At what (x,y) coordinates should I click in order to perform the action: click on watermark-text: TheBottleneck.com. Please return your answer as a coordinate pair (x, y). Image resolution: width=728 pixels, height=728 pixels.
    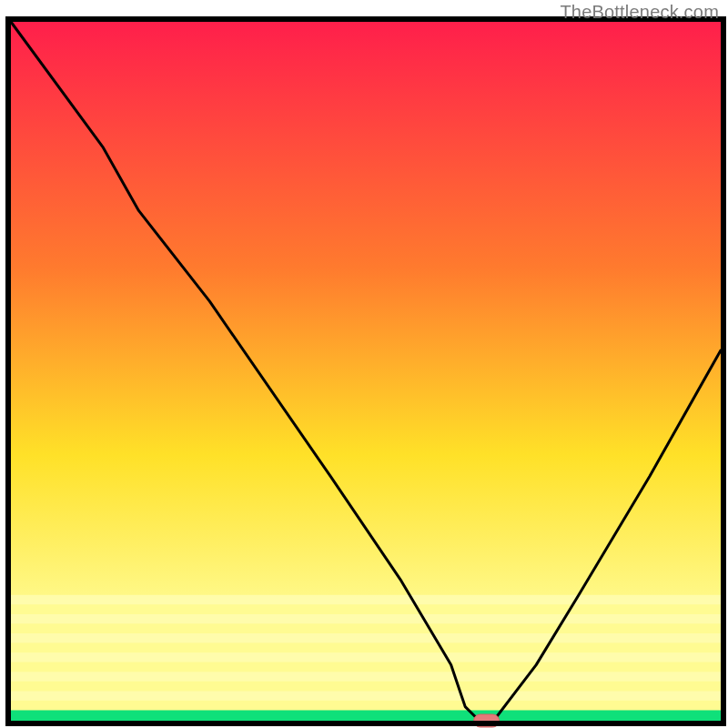
    Looking at the image, I should click on (639, 13).